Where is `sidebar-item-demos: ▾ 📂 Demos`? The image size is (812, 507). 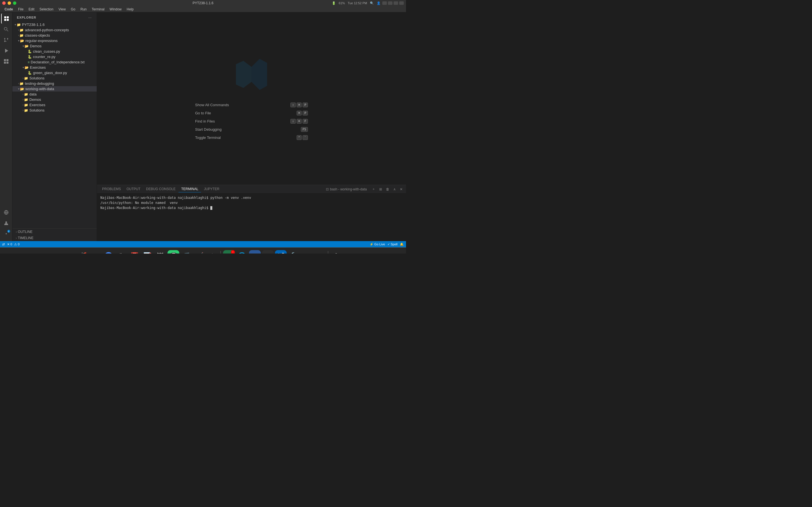
sidebar-item-demos: ▾ 📂 Demos is located at coordinates (54, 46).